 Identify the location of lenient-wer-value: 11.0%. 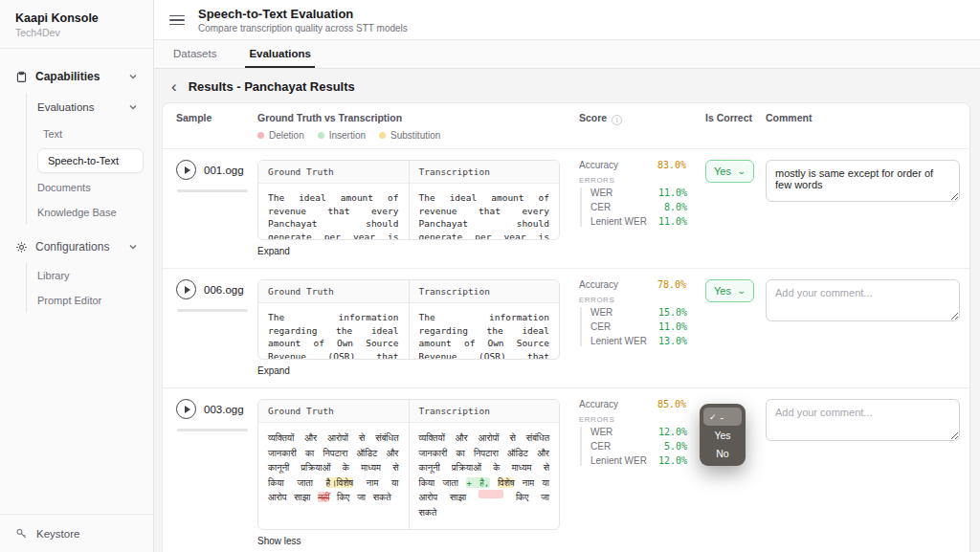
(673, 222).